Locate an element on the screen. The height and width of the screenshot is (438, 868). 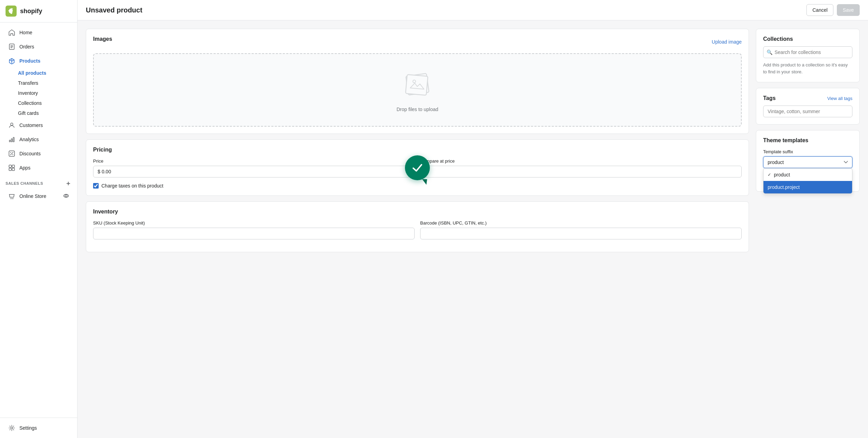
sidebar-item-gift-cards: Gift cards is located at coordinates (46, 113).